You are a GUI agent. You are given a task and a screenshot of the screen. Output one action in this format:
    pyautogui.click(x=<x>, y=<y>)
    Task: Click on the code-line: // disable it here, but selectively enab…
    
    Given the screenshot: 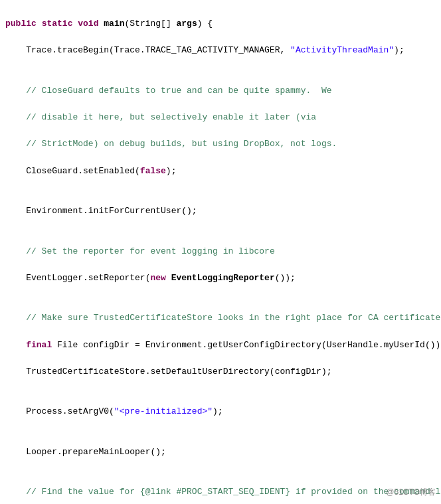 What is the action you would take?
    pyautogui.click(x=220, y=118)
    